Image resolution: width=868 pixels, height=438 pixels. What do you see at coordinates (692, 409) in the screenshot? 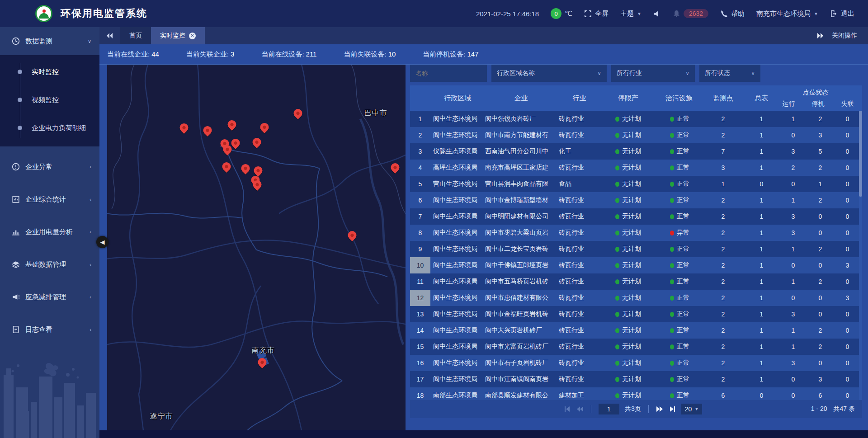
I see `page-size-select: 20 ▼` at bounding box center [692, 409].